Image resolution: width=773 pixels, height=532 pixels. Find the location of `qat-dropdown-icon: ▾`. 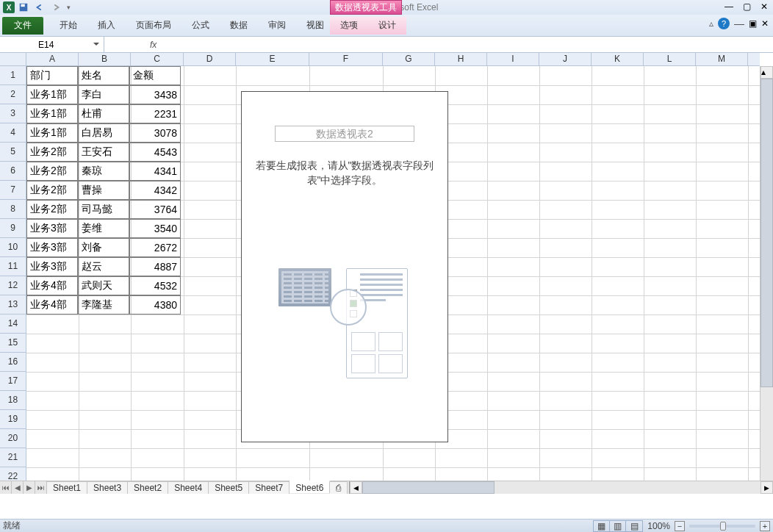

qat-dropdown-icon: ▾ is located at coordinates (69, 7).